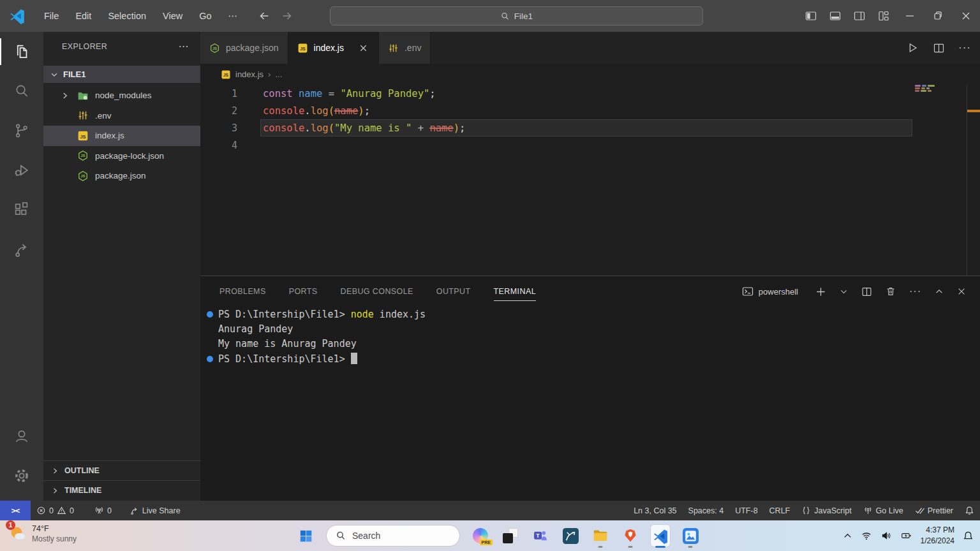 This screenshot has width=980, height=551. Describe the element at coordinates (480, 536) in the screenshot. I see `copilot-taskbar-icon: PRE` at that location.